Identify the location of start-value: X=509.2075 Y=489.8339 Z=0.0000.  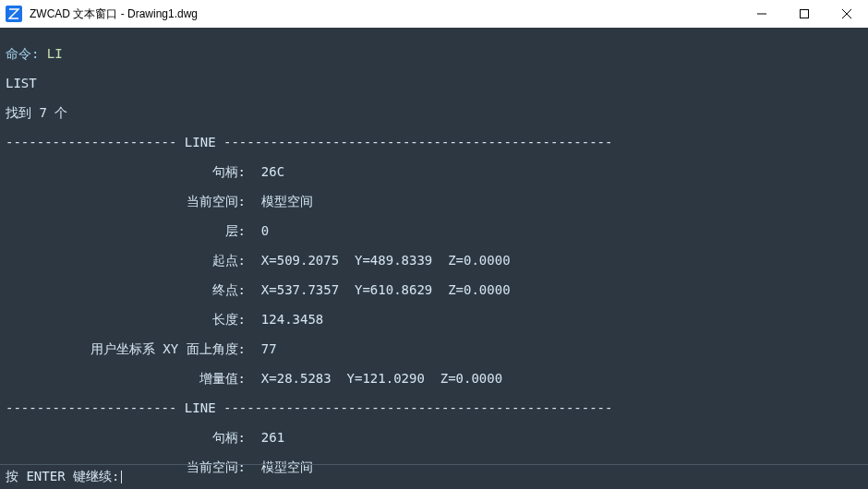
(386, 260).